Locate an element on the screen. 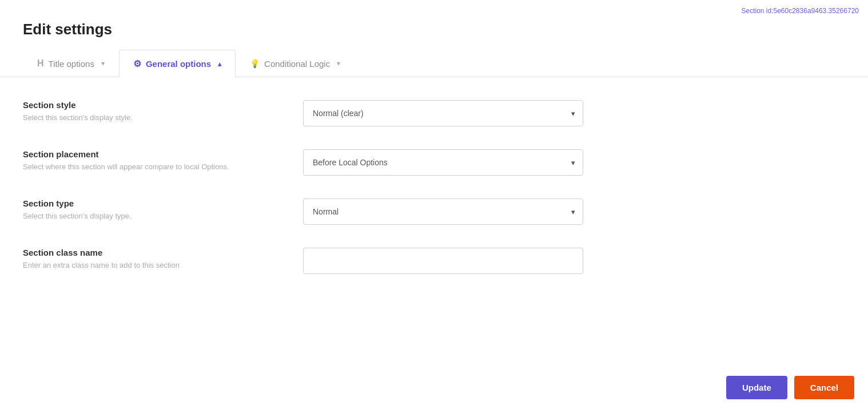  section-class-name-control is located at coordinates (443, 261).